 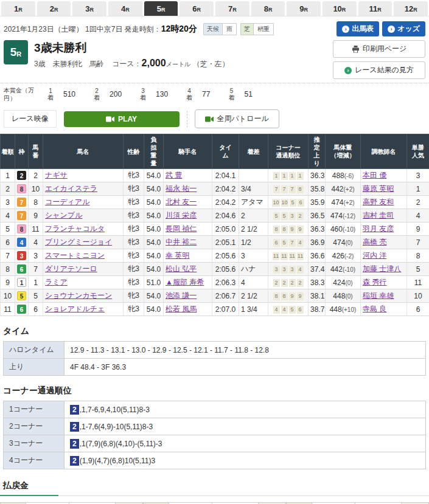 I want to click on horse-name-link: ショレアドルチェ, so click(x=75, y=309).